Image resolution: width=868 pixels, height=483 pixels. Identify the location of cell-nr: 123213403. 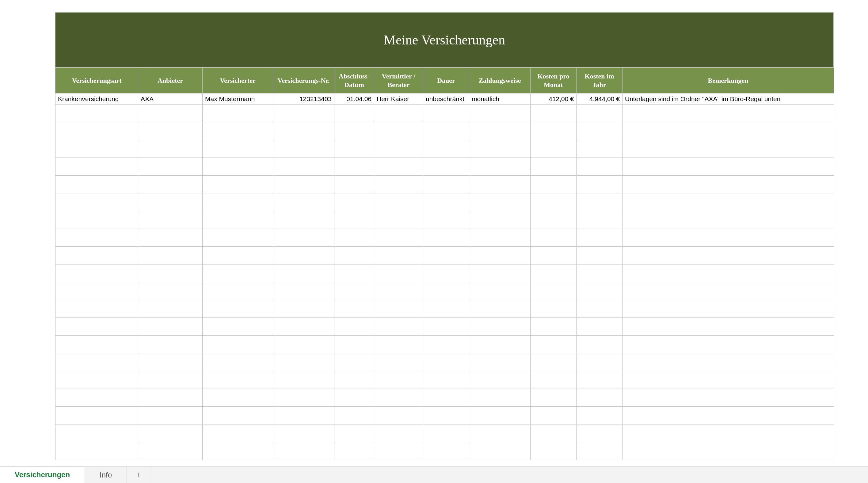
(304, 99).